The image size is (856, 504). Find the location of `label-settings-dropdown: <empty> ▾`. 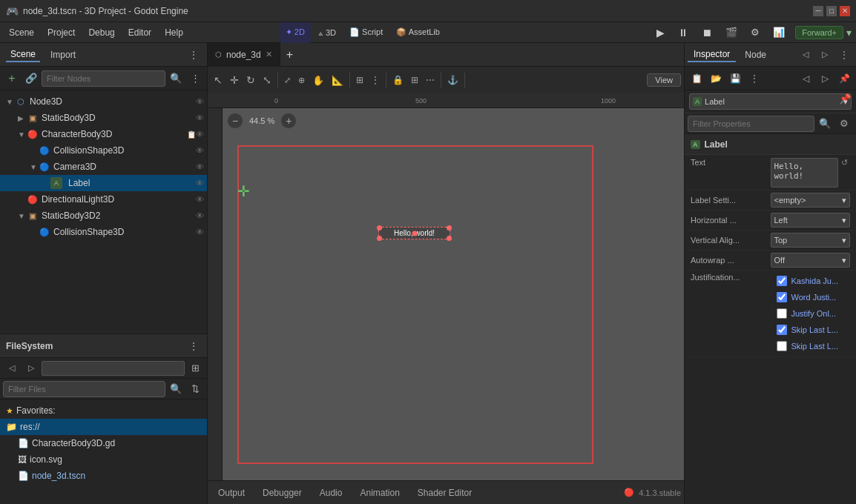

label-settings-dropdown: <empty> ▾ is located at coordinates (811, 200).